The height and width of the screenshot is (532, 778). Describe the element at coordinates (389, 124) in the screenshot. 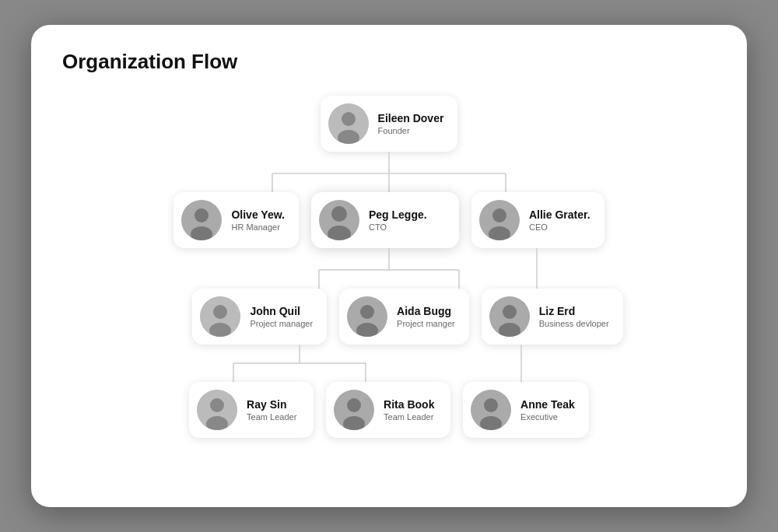

I see `node-eileen-dover: Eileen Dover Founder` at that location.